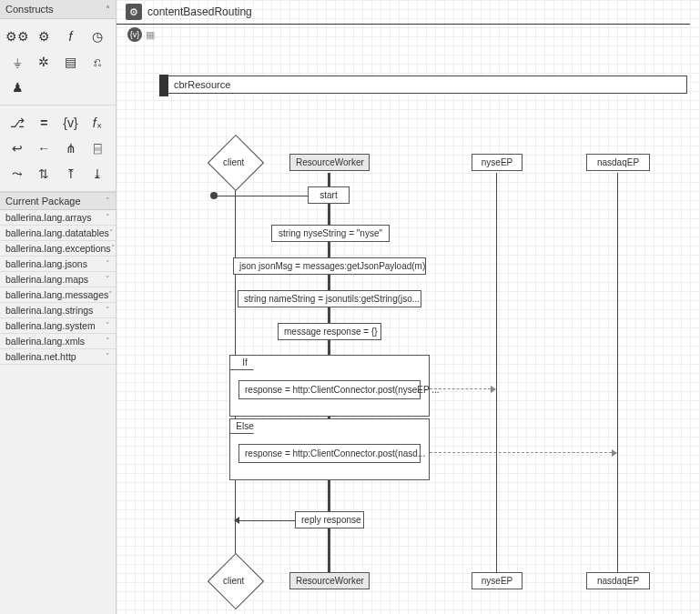  Describe the element at coordinates (58, 326) in the screenshot. I see `package-item: ballerina.lang.system˅` at that location.